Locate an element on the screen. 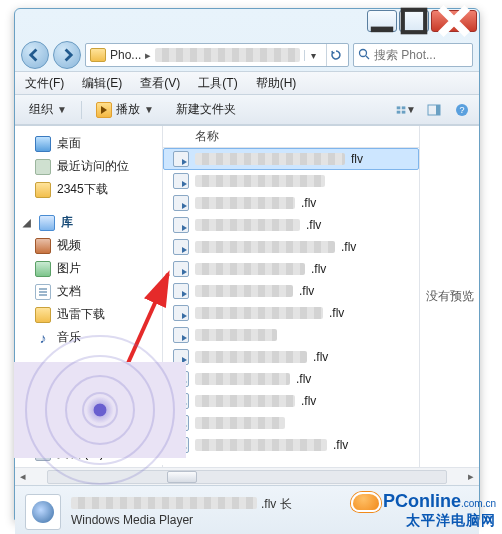 This screenshot has height=534, width=502. detail-filename-redacted is located at coordinates (164, 503).